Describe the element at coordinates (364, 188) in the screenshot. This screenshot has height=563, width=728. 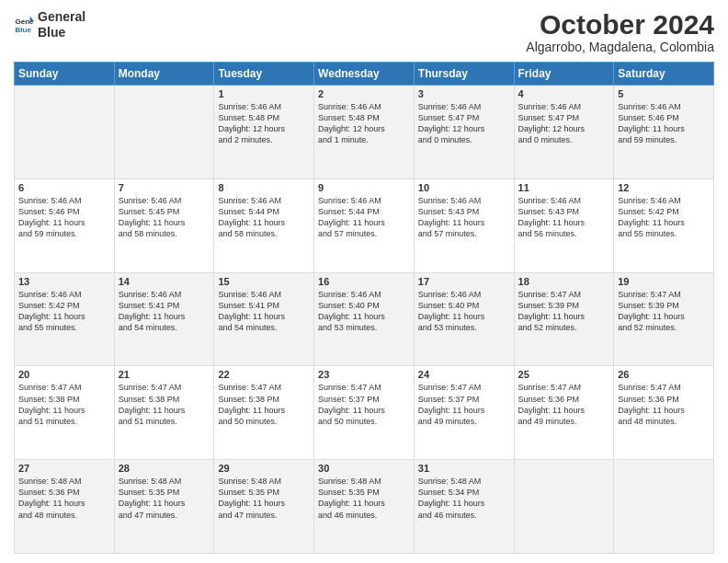
I see `day-number: 9` at that location.